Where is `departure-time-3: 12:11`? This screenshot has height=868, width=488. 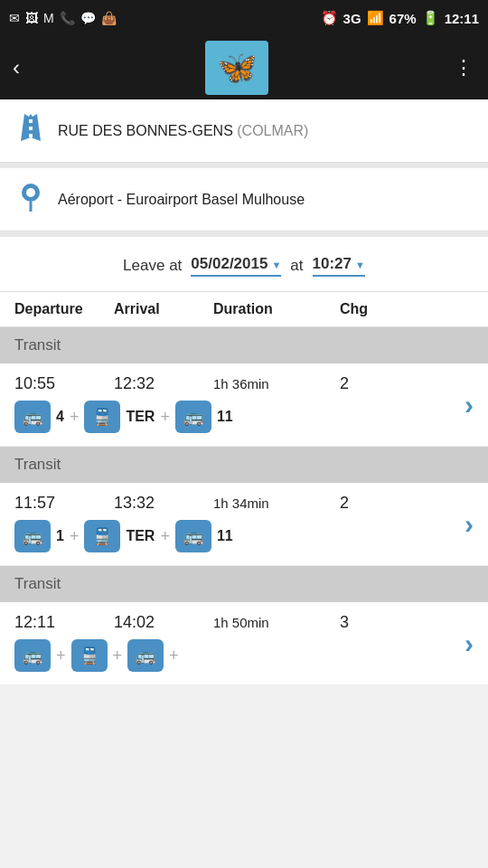
departure-time-3: 12:11 is located at coordinates (64, 622).